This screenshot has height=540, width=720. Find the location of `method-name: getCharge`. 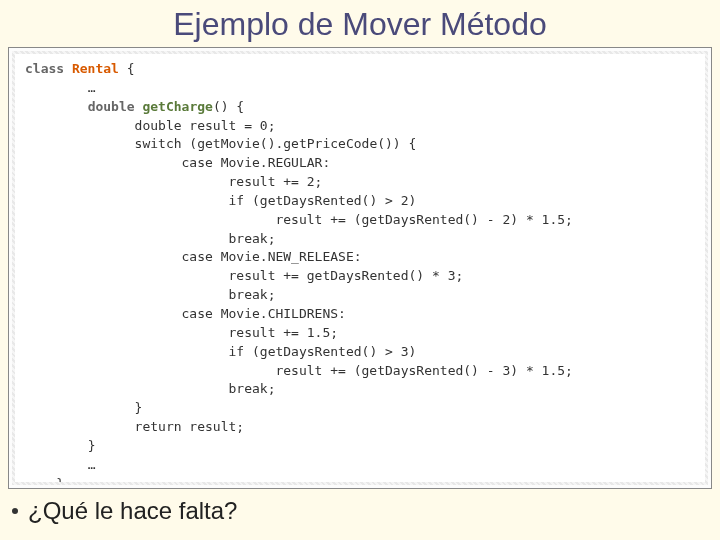

method-name: getCharge is located at coordinates (177, 106).